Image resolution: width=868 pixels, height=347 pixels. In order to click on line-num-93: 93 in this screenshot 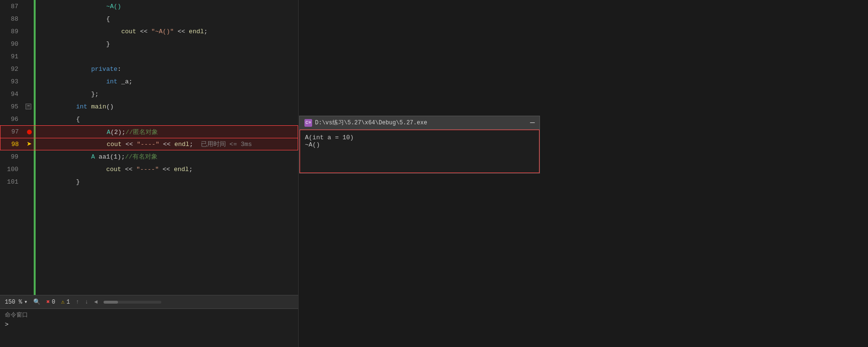, I will do `click(12, 82)`.